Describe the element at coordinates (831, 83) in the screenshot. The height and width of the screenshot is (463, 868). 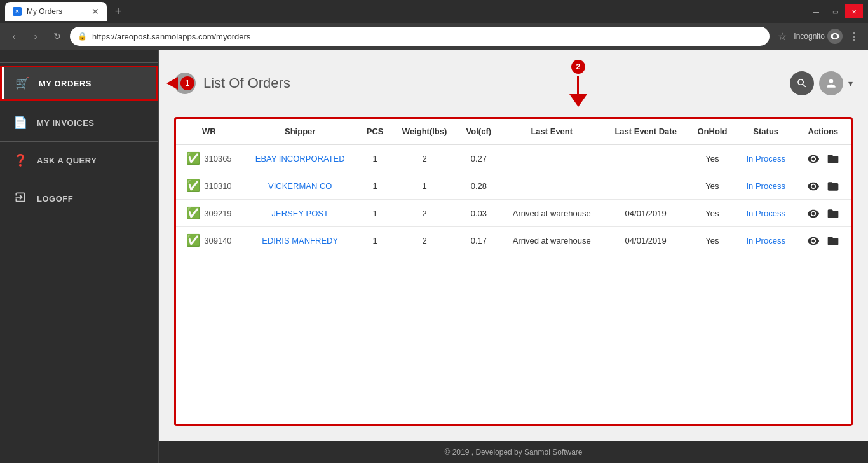
I see `user-avatar-button` at that location.